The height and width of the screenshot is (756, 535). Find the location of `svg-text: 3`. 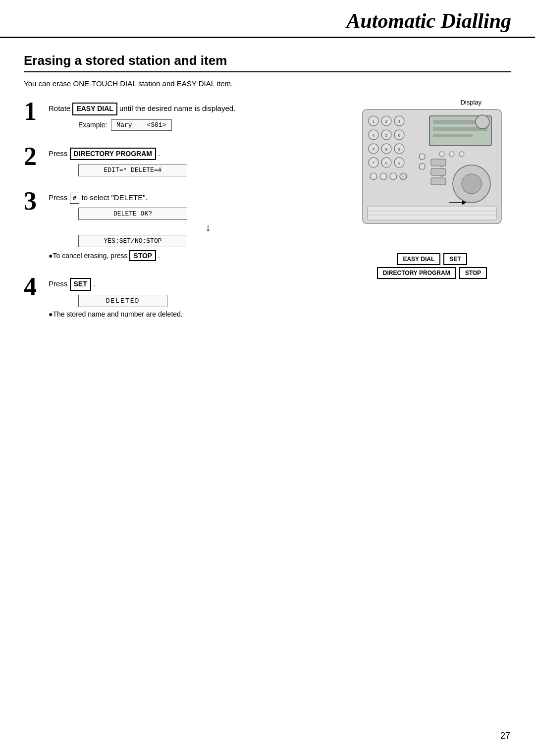

svg-text: 3 is located at coordinates (399, 122).